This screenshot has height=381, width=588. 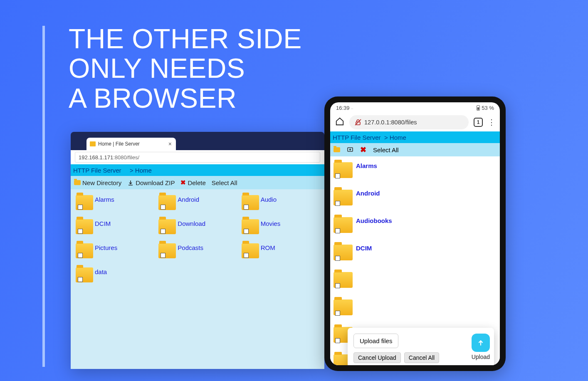 What do you see at coordinates (197, 207) in the screenshot?
I see `folder-item: Android` at bounding box center [197, 207].